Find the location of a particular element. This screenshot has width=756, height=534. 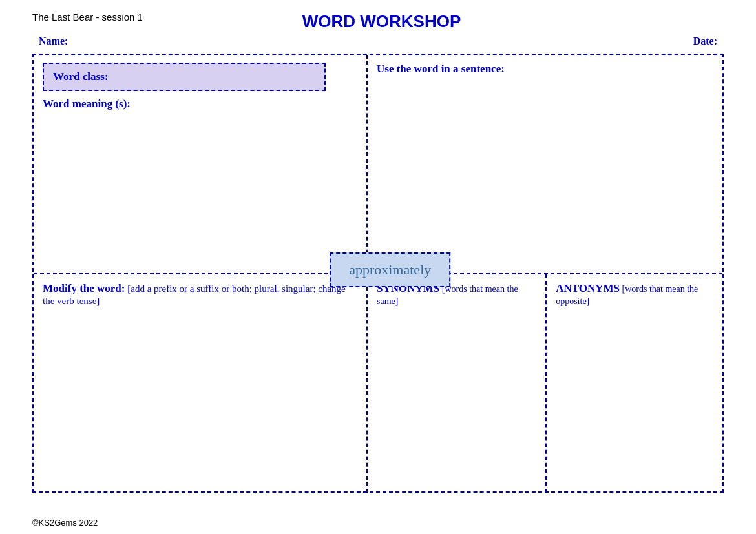

synonyms-section: SYNONYMS [words that mean the same] is located at coordinates (457, 384).